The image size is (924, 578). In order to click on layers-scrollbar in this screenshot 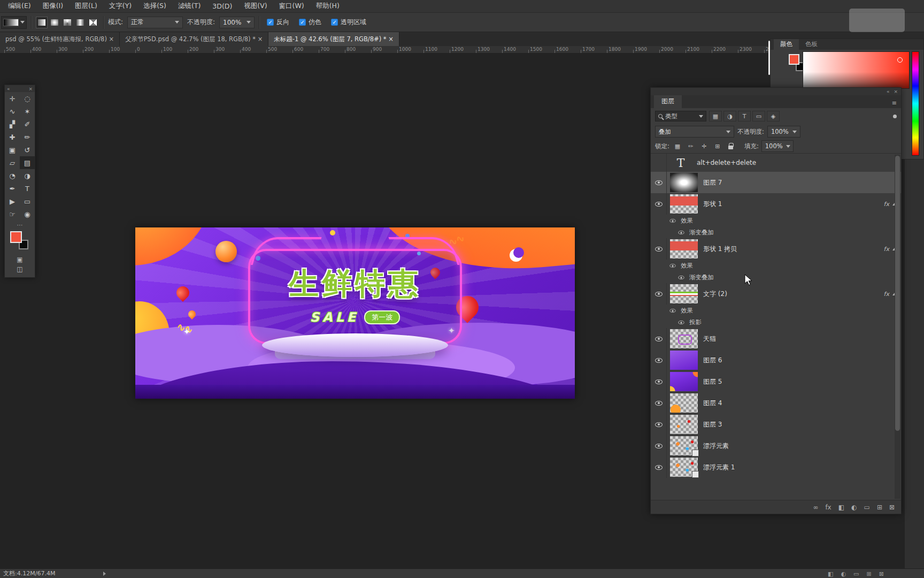, I will do `click(897, 326)`.